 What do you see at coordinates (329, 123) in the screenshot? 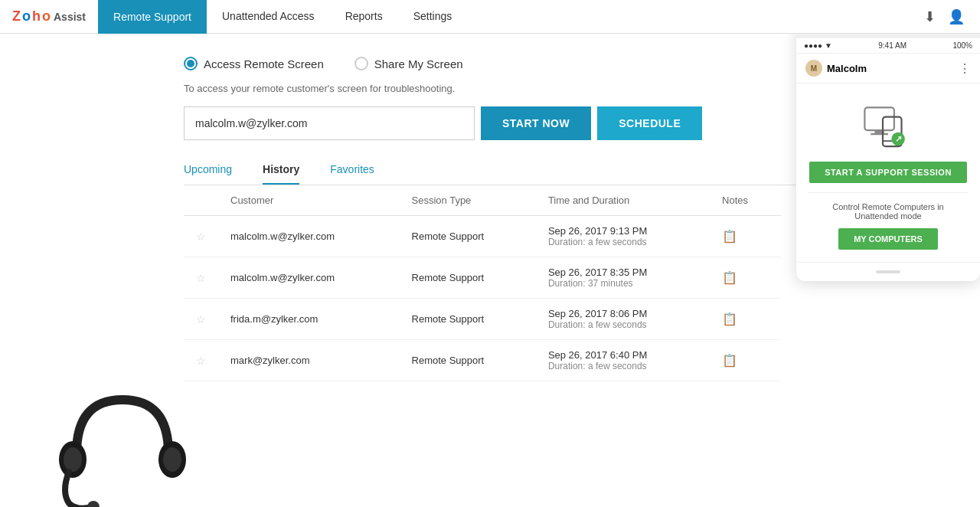
I see `email-input` at bounding box center [329, 123].